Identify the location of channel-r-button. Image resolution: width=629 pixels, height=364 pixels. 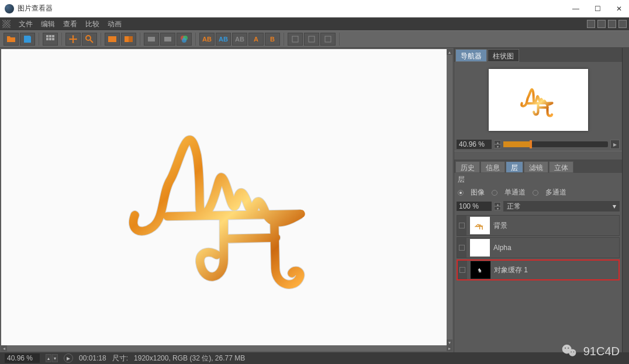
(168, 39).